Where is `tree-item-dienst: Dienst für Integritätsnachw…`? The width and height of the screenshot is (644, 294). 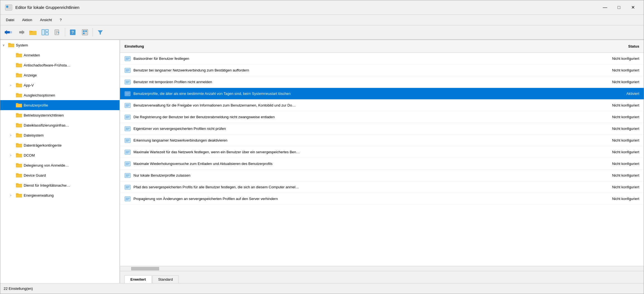
tree-item-dienst: Dienst für Integritätsnachw… is located at coordinates (60, 185).